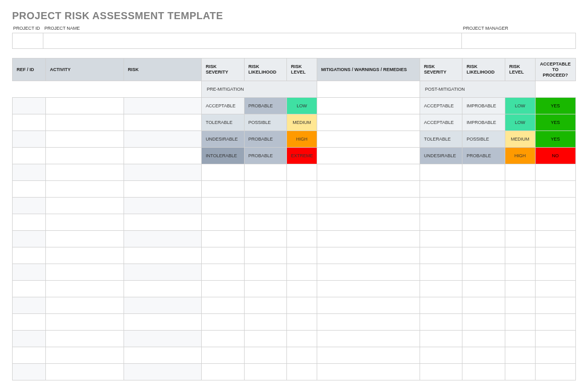 The width and height of the screenshot is (588, 386). I want to click on cell-post-level: HIGH, so click(520, 156).